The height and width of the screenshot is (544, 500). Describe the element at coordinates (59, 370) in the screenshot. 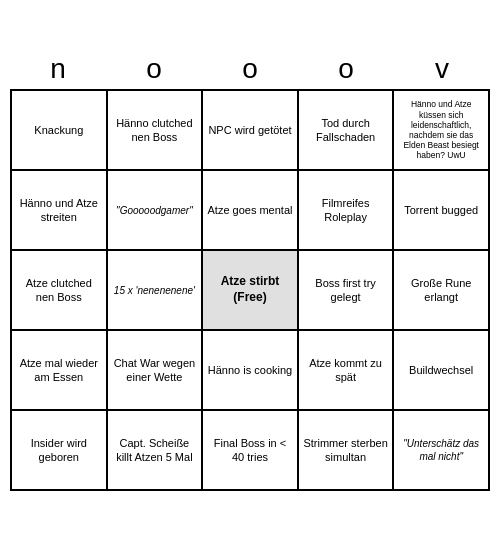

I see `cell-text-15: Atze mal wieder am Essen` at that location.